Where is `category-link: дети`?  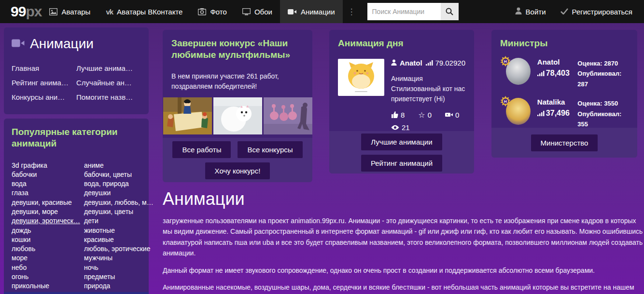 category-link: дети is located at coordinates (119, 221).